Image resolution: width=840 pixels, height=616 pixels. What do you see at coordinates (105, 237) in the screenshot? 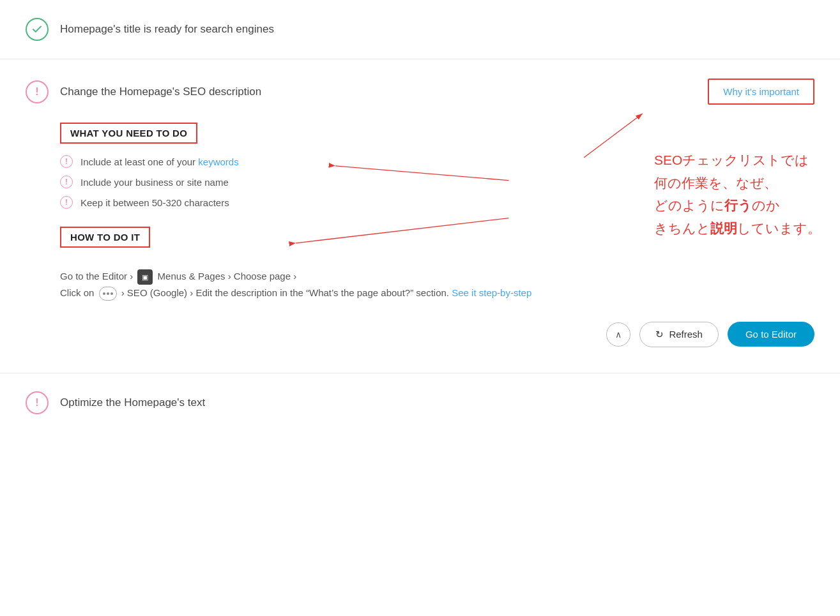
I see `how-label: HOW TO DO IT` at bounding box center [105, 237].